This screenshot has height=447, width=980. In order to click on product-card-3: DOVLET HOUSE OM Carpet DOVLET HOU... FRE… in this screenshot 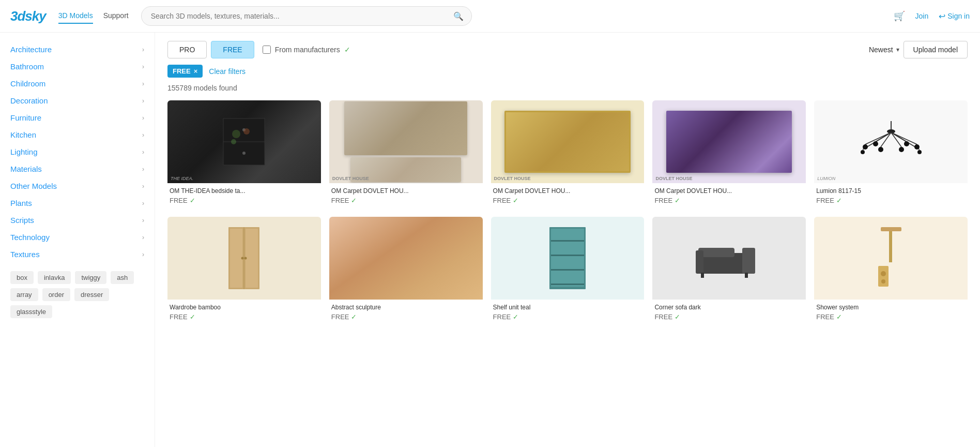, I will do `click(729, 154)`.